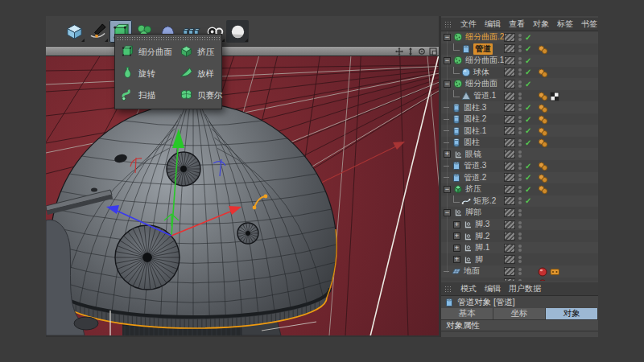 This screenshot has height=362, width=644. I want to click on object-name: 矩形.2, so click(485, 201).